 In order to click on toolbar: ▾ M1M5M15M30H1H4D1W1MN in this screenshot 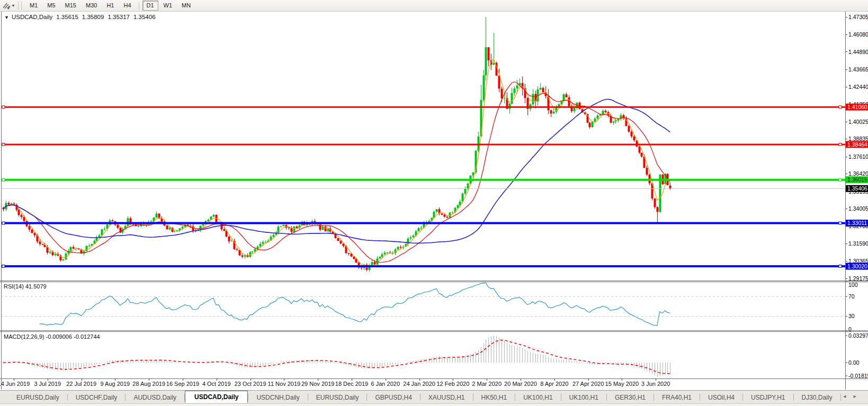, I will do `click(434, 6)`.